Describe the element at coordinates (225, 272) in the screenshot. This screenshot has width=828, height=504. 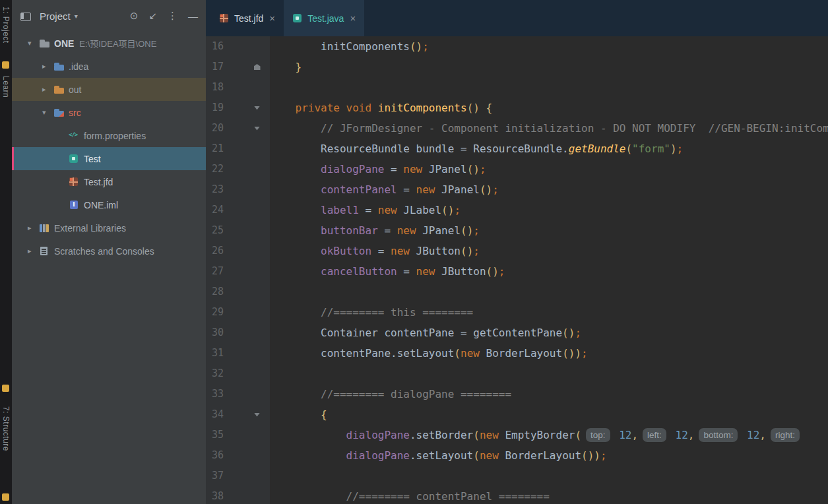
I see `line-number: 27` at that location.